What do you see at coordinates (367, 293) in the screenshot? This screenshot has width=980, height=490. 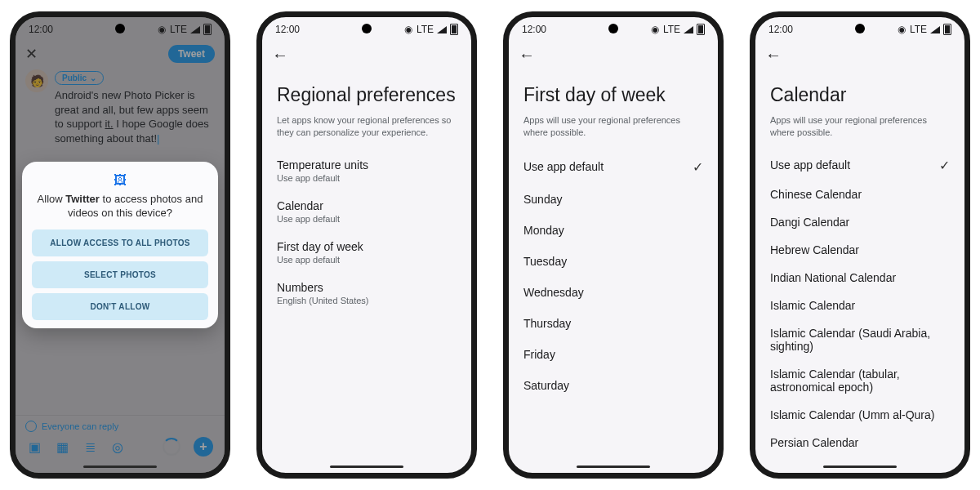 I see `pref-numbers: Numbers English (United States)` at bounding box center [367, 293].